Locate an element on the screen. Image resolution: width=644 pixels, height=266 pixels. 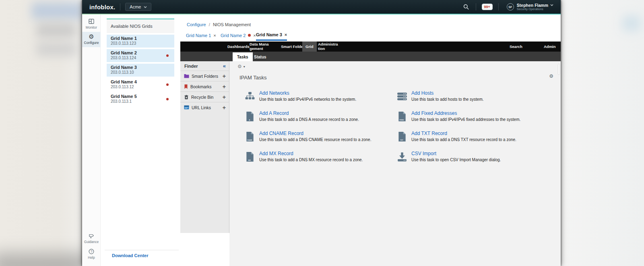
notification-badge: 99+ is located at coordinates (487, 7).